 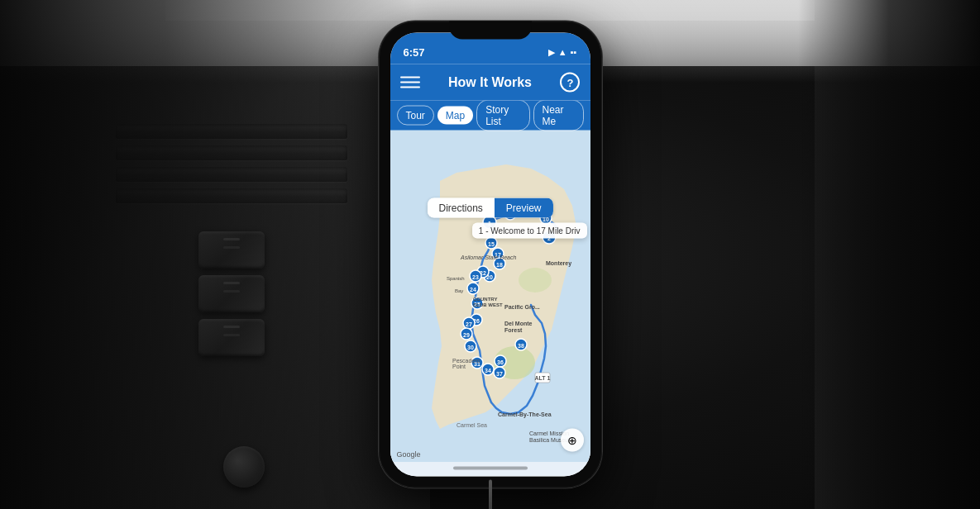 I want to click on svg-text: 18, so click(x=500, y=264).